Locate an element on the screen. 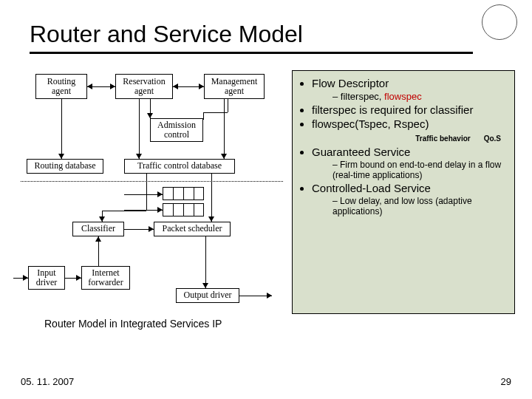  tiny-traffic-behavior: Traffic behavior is located at coordinates (443, 139).